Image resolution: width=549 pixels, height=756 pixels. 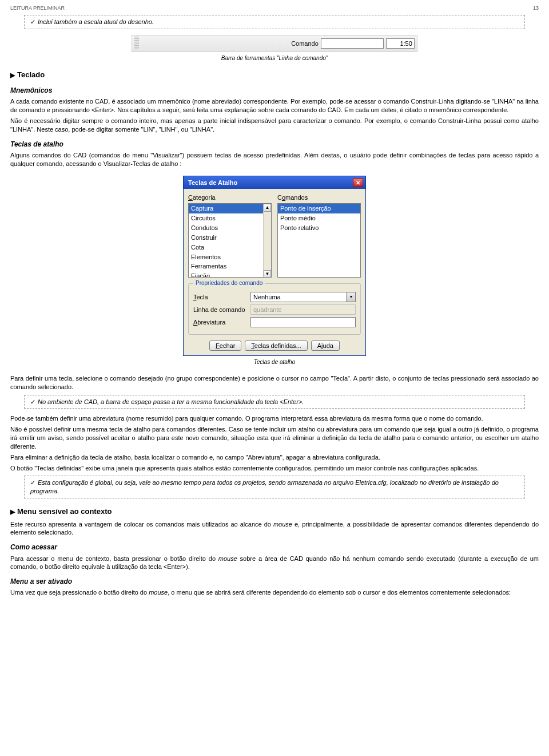 I want to click on section-teclado-title: Teclado, so click(x=31, y=74).